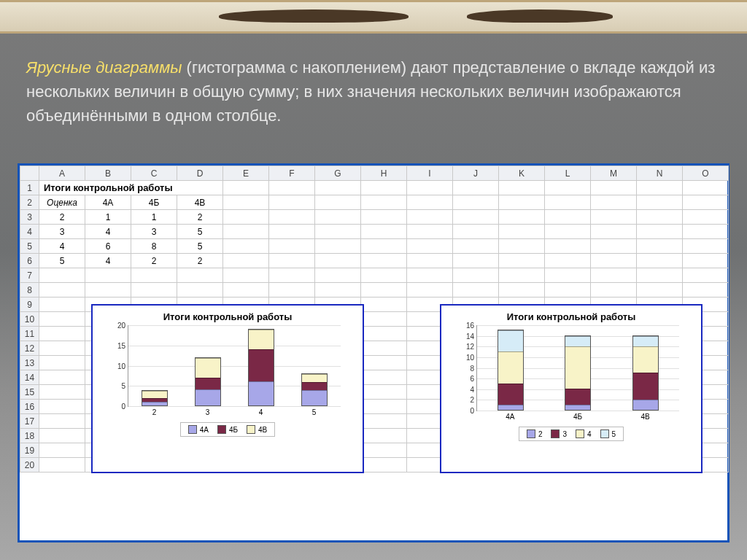 Image resolution: width=747 pixels, height=560 pixels. I want to click on row-header: 1, so click(30, 188).